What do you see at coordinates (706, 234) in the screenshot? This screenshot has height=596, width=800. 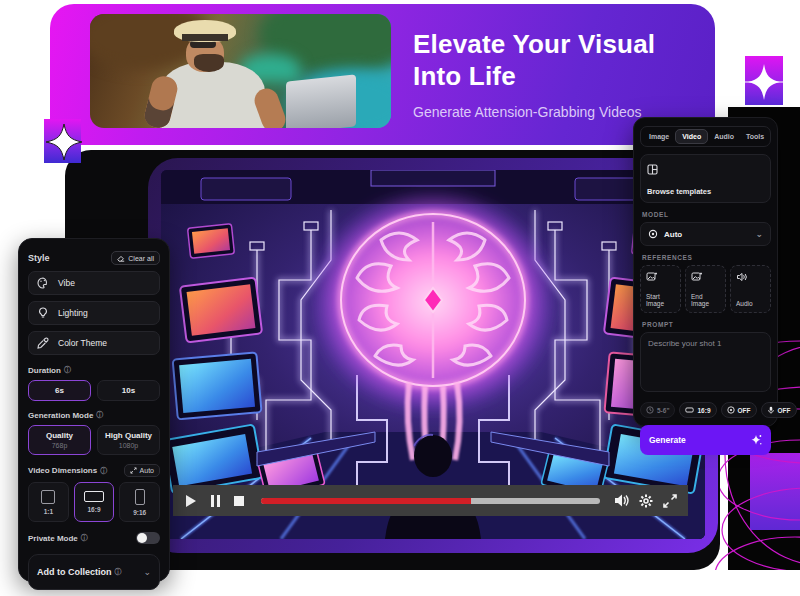 I see `model-select: Auto ⌄` at bounding box center [706, 234].